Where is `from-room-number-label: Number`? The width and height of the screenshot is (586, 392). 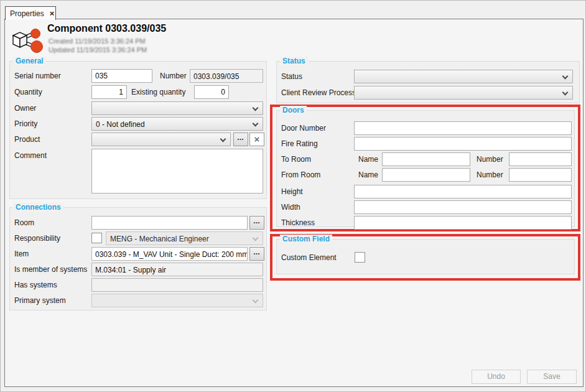
from-room-number-label: Number is located at coordinates (490, 175).